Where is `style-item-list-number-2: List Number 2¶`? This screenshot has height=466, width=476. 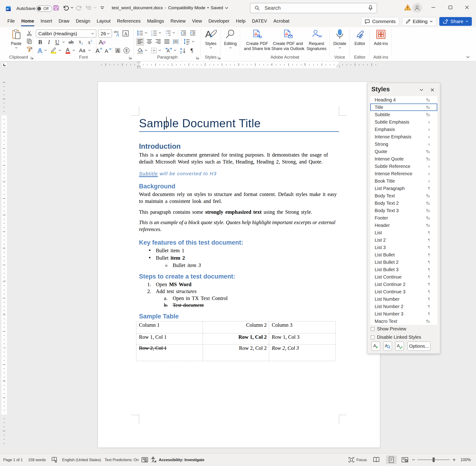
style-item-list-number-2: List Number 2¶ is located at coordinates (404, 306).